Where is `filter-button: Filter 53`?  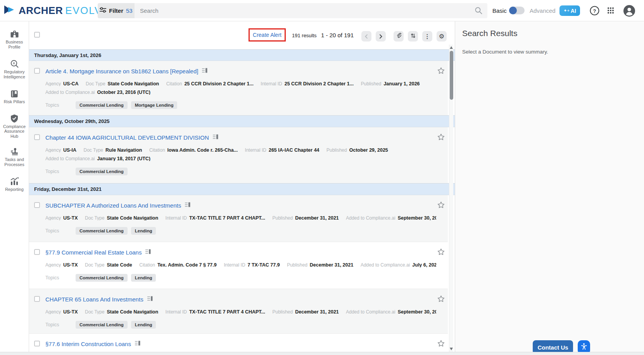
filter-button: Filter 53 is located at coordinates (116, 11).